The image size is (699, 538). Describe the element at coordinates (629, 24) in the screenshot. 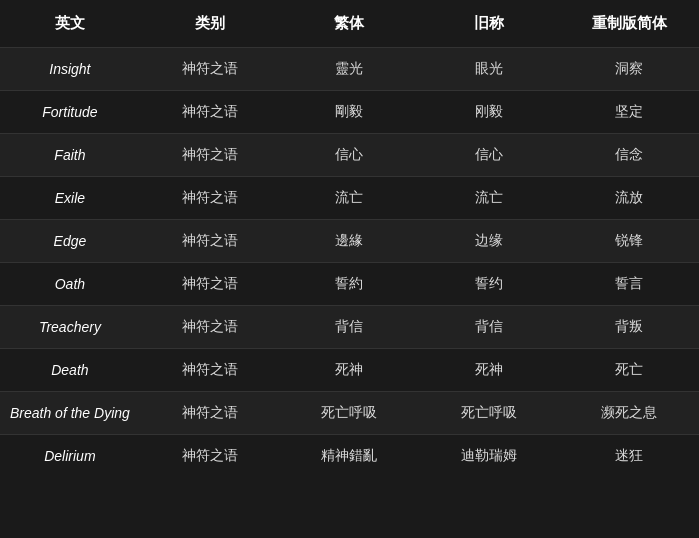

I see `header-new: 重制版简体` at that location.